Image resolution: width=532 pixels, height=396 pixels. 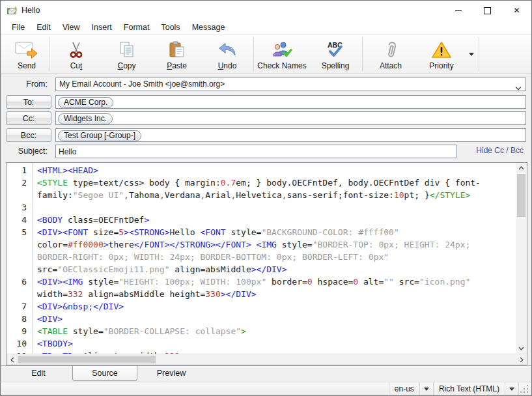 What do you see at coordinates (261, 319) in the screenshot?
I see `code-line: 8<DIV>` at bounding box center [261, 319].